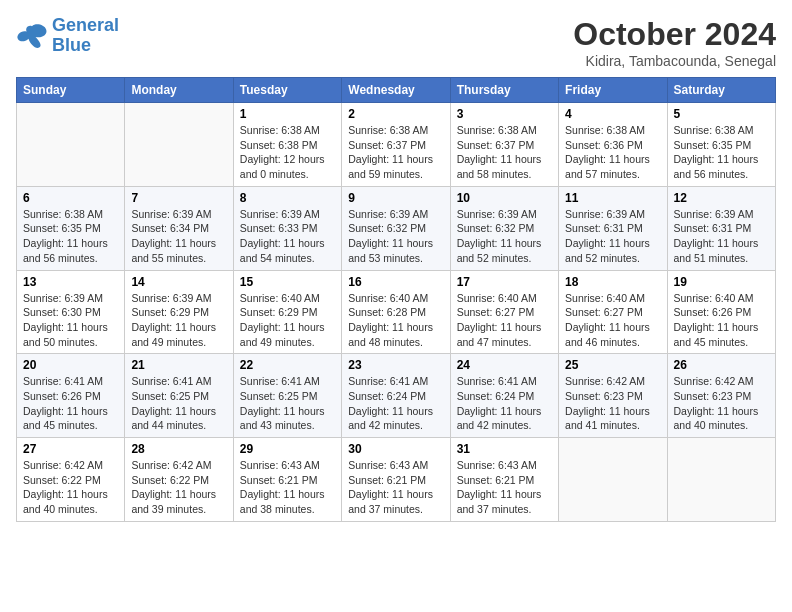 This screenshot has width=792, height=612. Describe the element at coordinates (70, 449) in the screenshot. I see `day-number: 27` at that location.